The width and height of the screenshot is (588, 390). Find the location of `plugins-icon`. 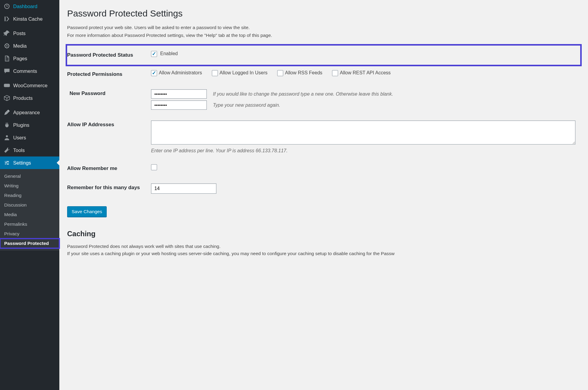

plugins-icon is located at coordinates (7, 125).